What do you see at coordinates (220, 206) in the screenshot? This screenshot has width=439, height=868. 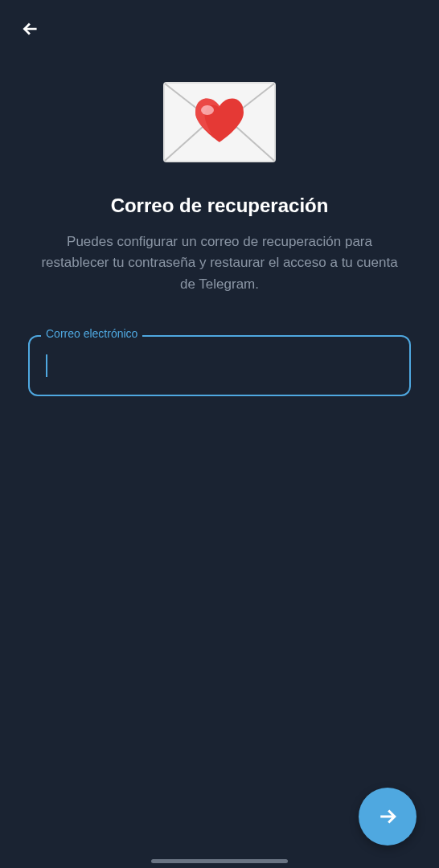 I see `page-title: Correo de recuperación` at bounding box center [220, 206].